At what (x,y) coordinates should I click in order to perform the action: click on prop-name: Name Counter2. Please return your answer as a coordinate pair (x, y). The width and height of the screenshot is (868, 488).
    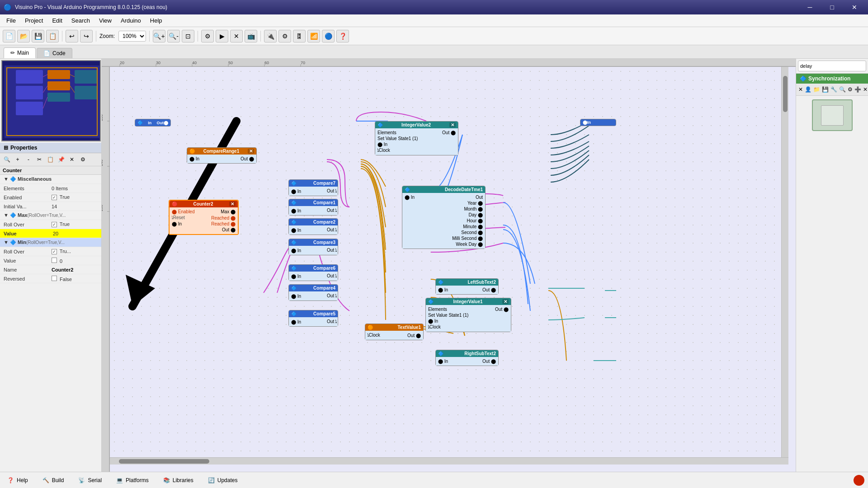
    Looking at the image, I should click on (51, 270).